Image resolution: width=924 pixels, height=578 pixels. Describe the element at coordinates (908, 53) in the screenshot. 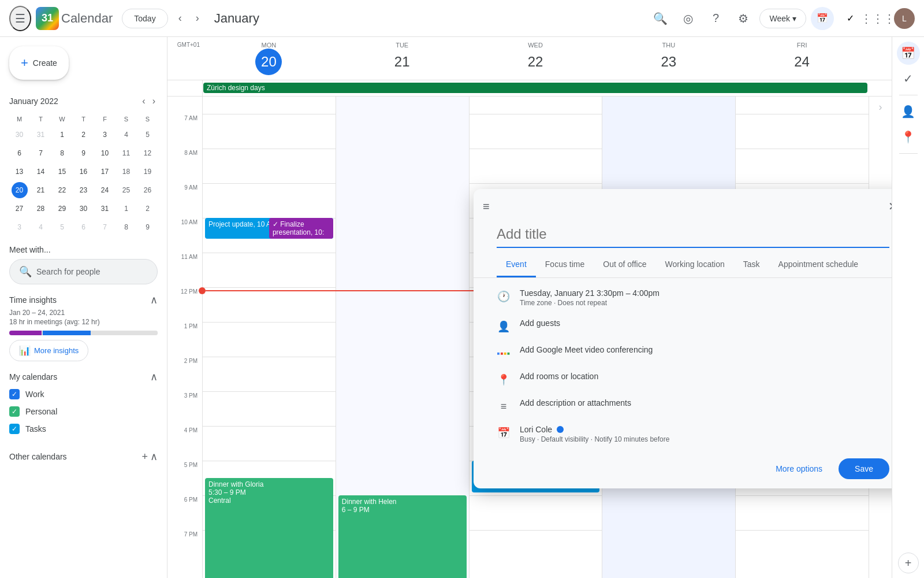

I see `right-panel-calendar-icon: 📅` at that location.